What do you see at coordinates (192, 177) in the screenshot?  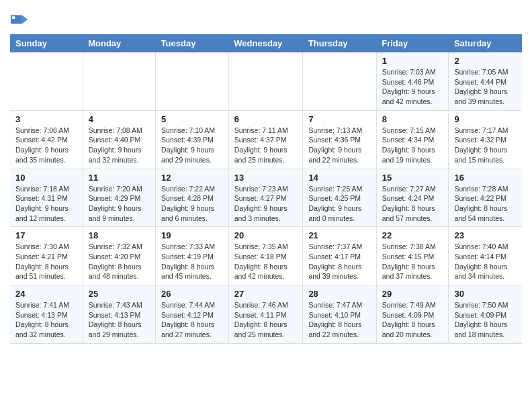 I see `day-number: 12` at bounding box center [192, 177].